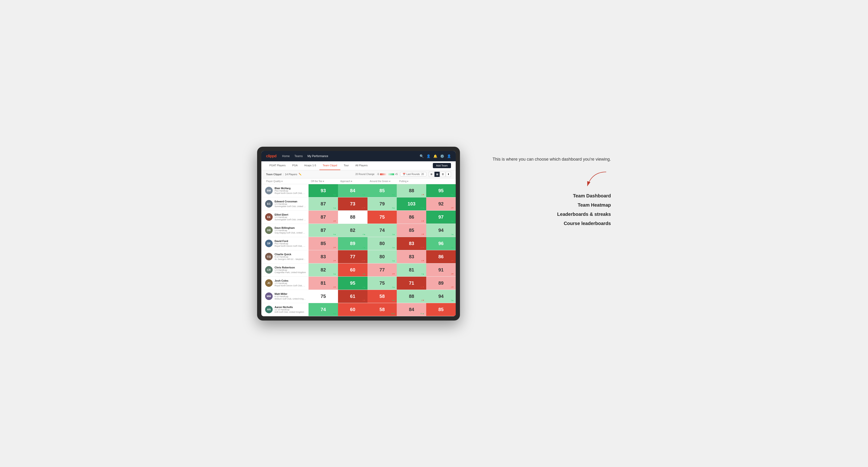 The image size is (868, 467). I want to click on table-row: EE Elliot Ebert 1-5 Handicap Sunningdale…, so click(359, 217).